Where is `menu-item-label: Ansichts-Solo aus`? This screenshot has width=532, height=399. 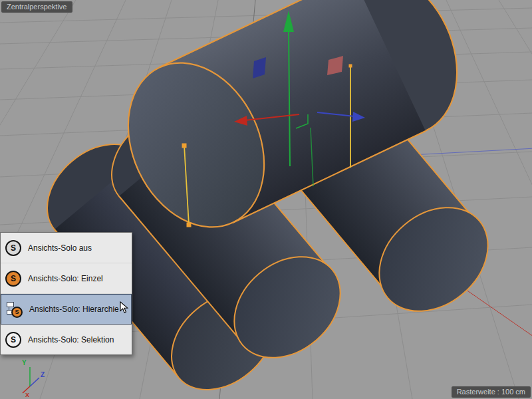
menu-item-label: Ansichts-Solo aus is located at coordinates (60, 248).